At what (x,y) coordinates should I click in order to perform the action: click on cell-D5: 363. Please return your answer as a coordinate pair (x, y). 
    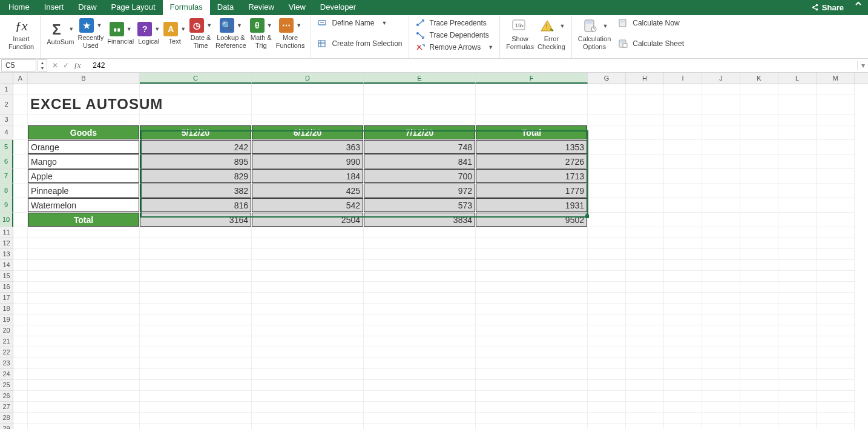
    Looking at the image, I should click on (307, 147).